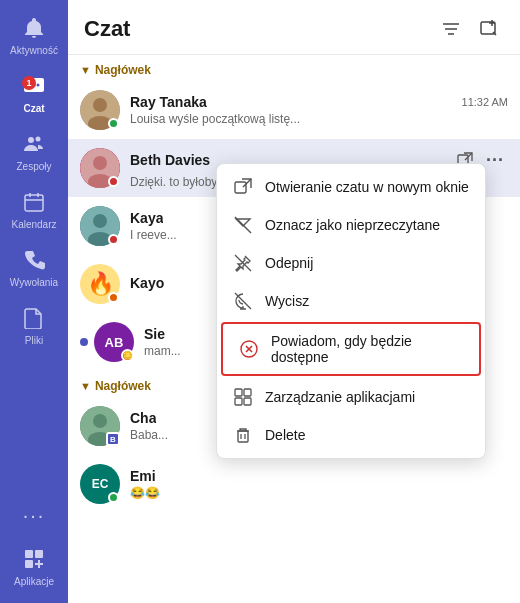 This screenshot has height=603, width=520. Describe the element at coordinates (34, 515) in the screenshot. I see `more-icon: ···` at that location.